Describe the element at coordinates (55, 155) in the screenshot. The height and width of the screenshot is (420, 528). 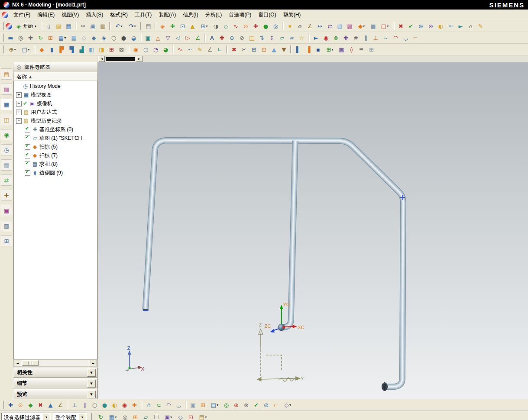
I see `tree-item: ✔◆扫掠 (7)` at that location.